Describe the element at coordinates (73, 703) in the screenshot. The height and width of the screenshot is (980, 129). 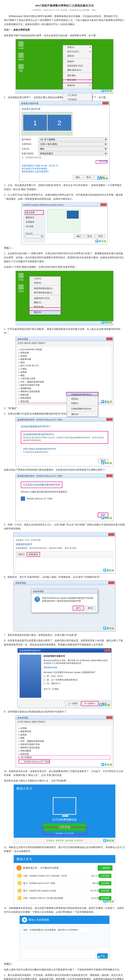
I see `back-button: 上一步(B)` at that location.